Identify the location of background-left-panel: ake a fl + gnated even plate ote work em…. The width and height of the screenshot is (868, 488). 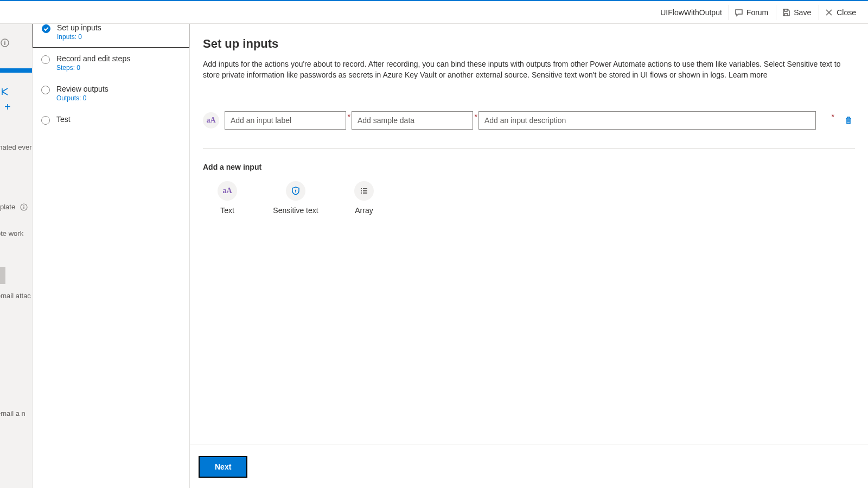
(16, 244).